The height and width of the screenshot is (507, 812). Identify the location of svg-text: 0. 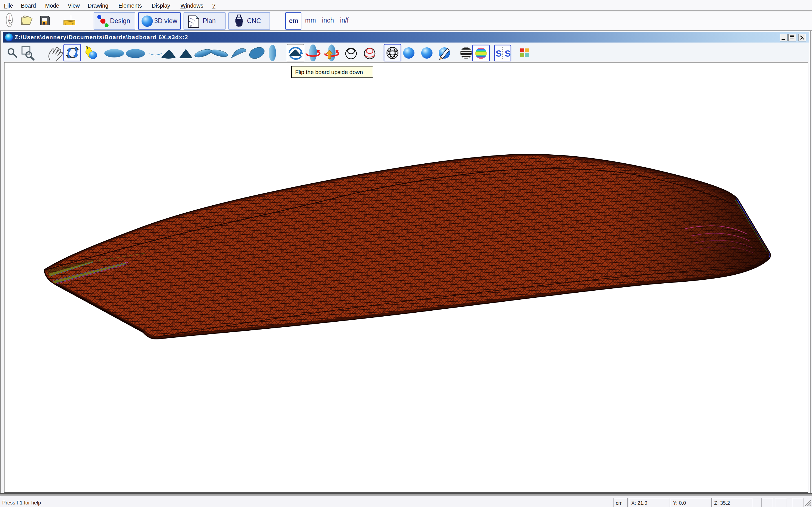
(73, 24).